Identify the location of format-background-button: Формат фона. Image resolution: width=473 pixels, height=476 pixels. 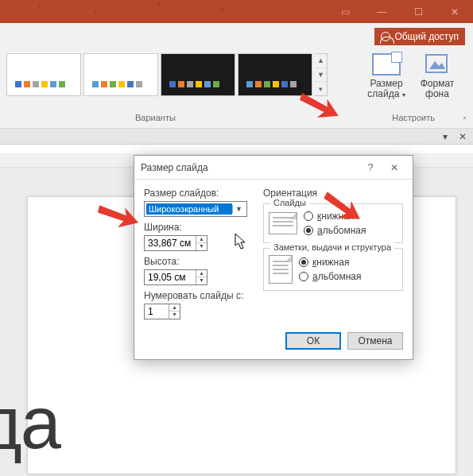
(437, 76).